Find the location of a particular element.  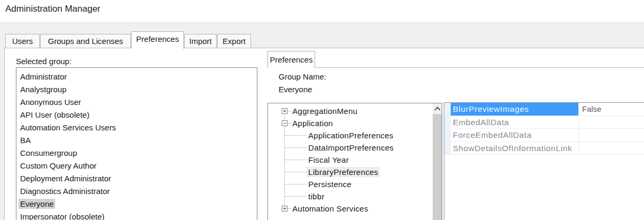

tree-item: − Application is located at coordinates (351, 123).